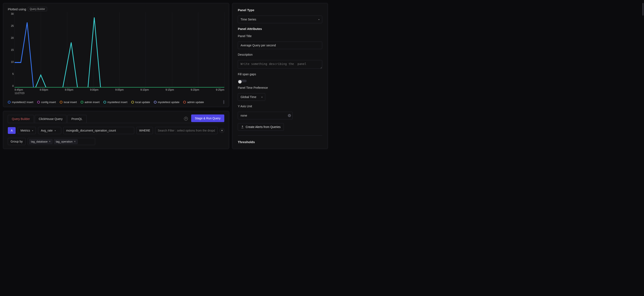 The image size is (644, 296). What do you see at coordinates (280, 74) in the screenshot?
I see `fill-span-gaps-label: Fill span gaps` at bounding box center [280, 74].